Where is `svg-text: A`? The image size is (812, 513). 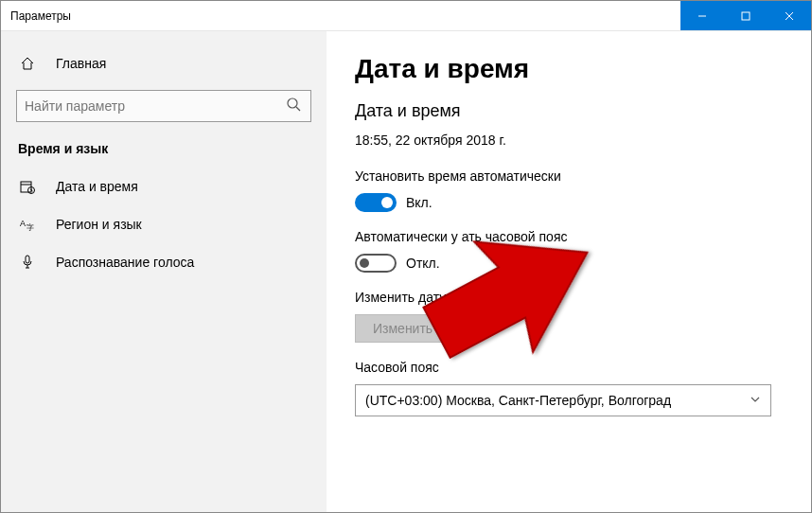
svg-text: A is located at coordinates (23, 223).